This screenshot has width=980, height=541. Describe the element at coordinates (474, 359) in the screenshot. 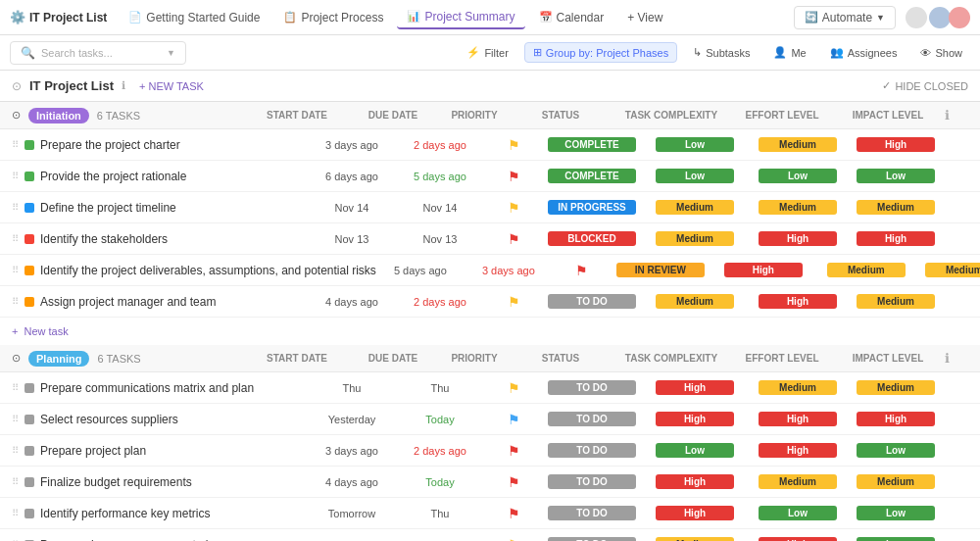

I see `phase-priority-label: PRIORITY` at that location.